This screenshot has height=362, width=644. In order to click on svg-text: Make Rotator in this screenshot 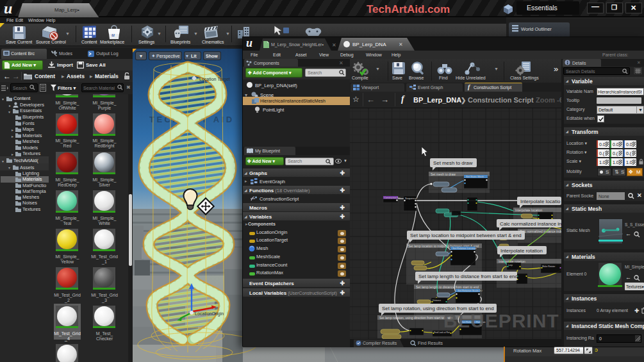, I will do `click(549, 267)`.